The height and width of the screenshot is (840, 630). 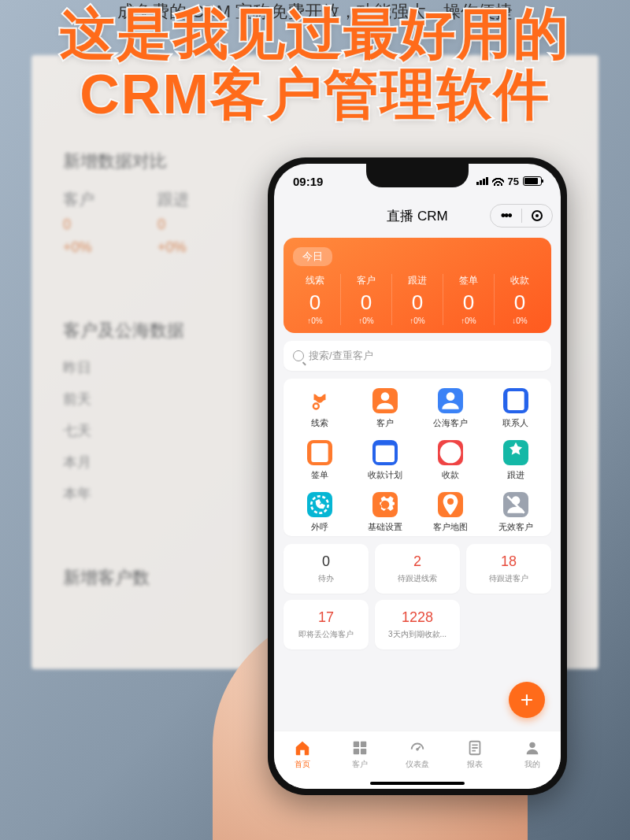 I want to click on money-icon: ¥, so click(x=450, y=453).